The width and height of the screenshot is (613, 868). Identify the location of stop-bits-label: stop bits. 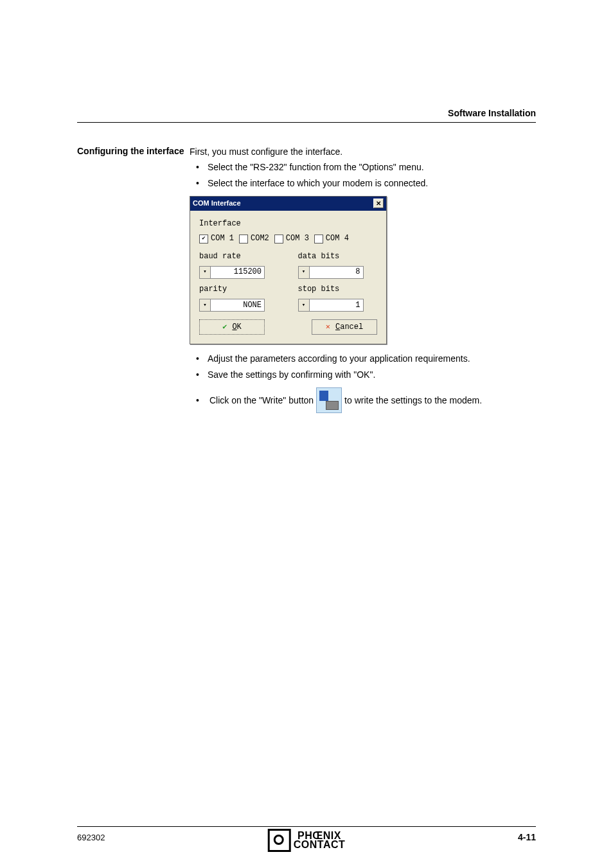
(338, 289).